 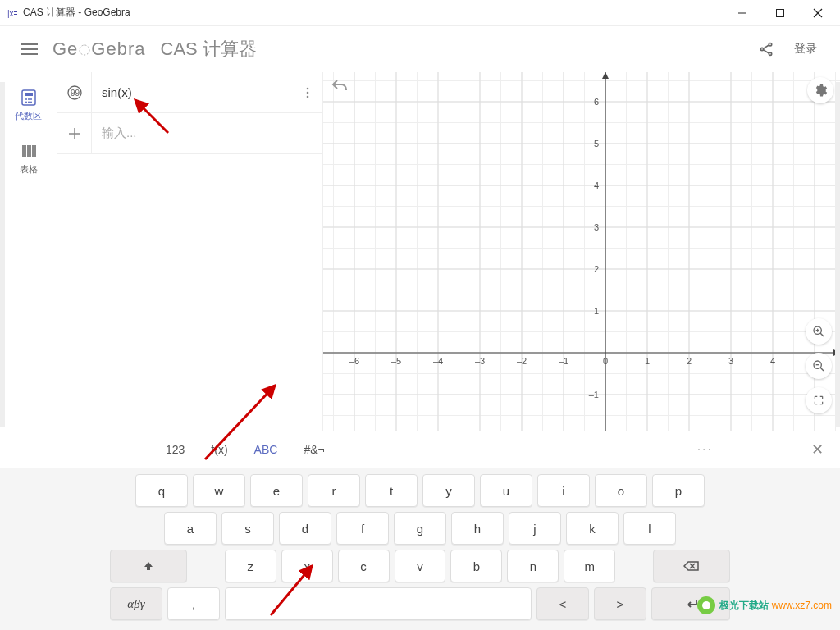 I want to click on key-t: t, so click(x=391, y=491).